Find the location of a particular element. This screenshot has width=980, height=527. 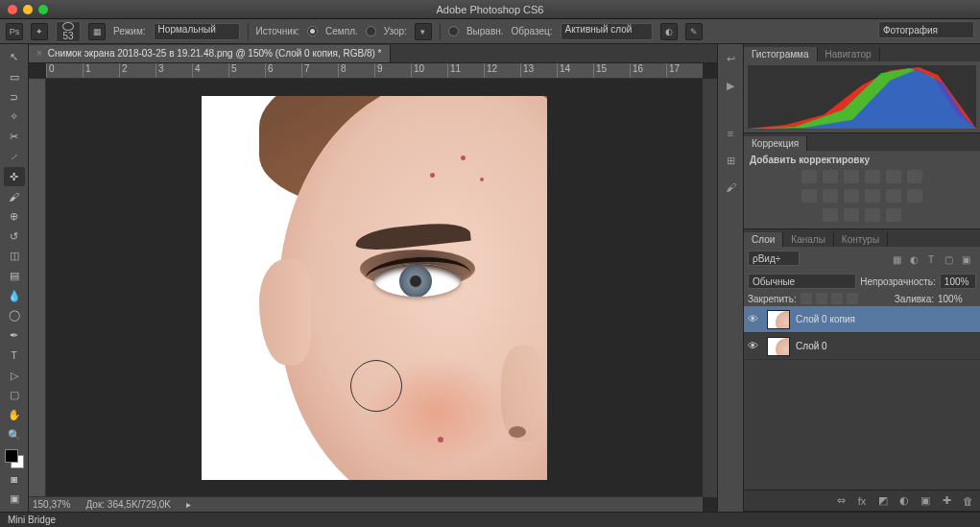

levels-icon is located at coordinates (830, 177).